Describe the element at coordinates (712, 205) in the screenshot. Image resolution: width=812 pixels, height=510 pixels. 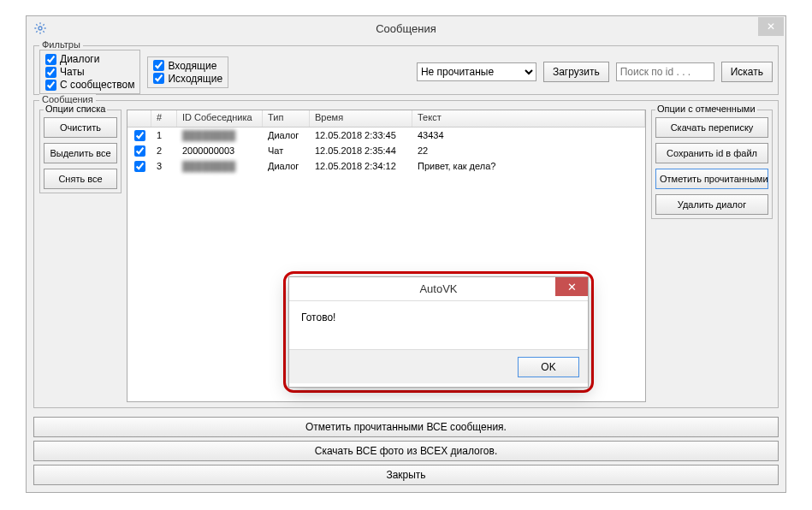
I see `delete-dialog-button: Удалить диалог` at that location.